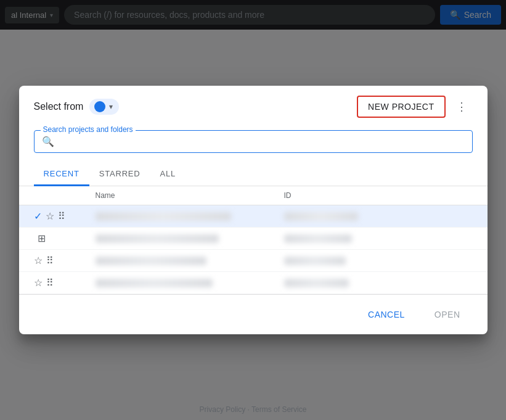 Image resolution: width=506 pixels, height=420 pixels. What do you see at coordinates (253, 139) in the screenshot?
I see `project-search-section: Search projects and folders 🔍` at bounding box center [253, 139].